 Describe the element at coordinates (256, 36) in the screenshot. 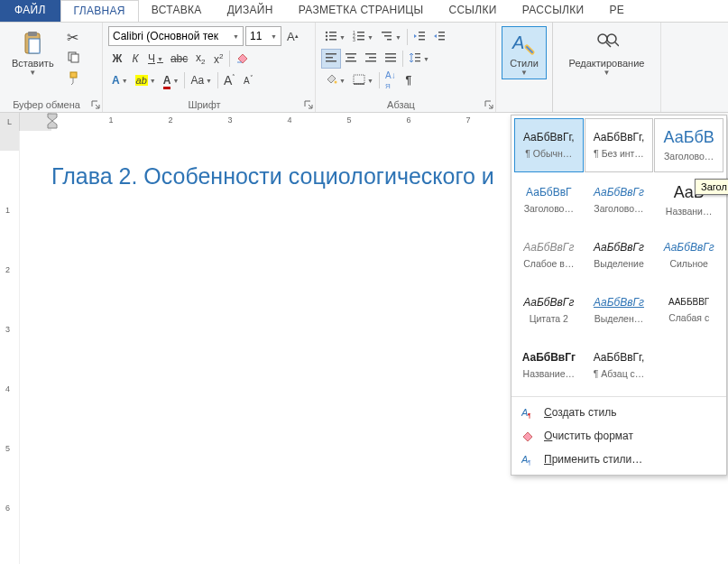

I see `font-size-value: 11` at that location.